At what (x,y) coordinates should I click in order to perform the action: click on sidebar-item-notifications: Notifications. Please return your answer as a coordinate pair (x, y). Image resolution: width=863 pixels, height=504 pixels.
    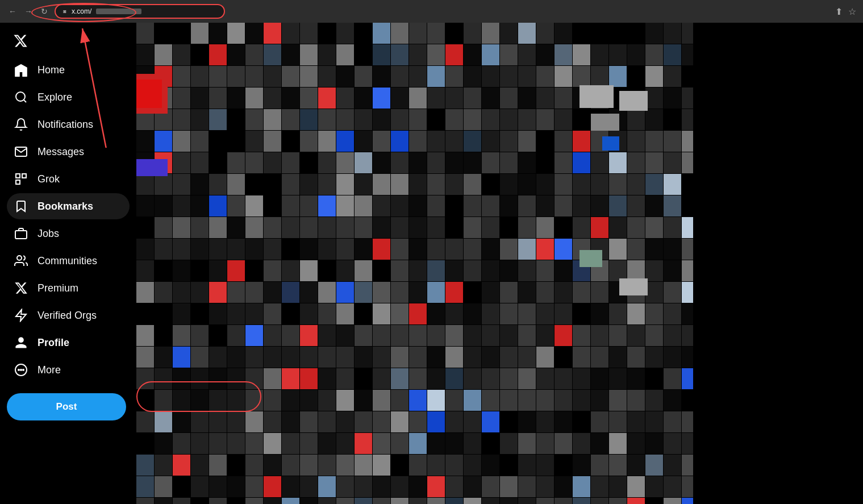
    Looking at the image, I should click on (68, 124).